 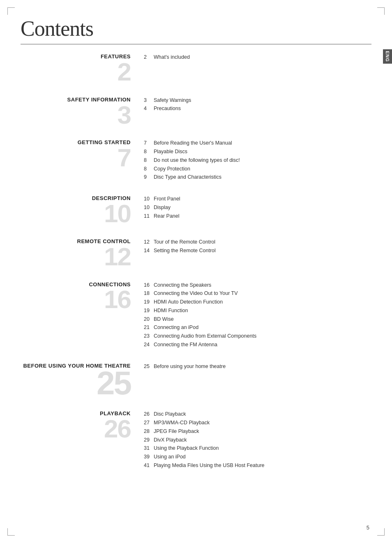 I want to click on entry-page-num: 25, so click(x=149, y=366).